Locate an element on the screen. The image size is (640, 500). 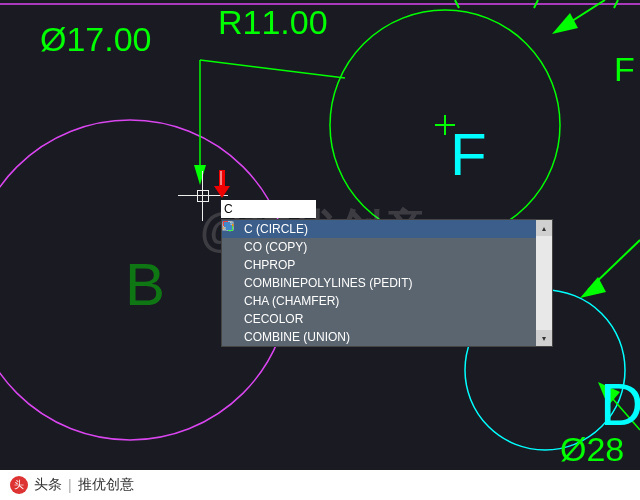
footer-author: 推优创意 is located at coordinates (106, 485).